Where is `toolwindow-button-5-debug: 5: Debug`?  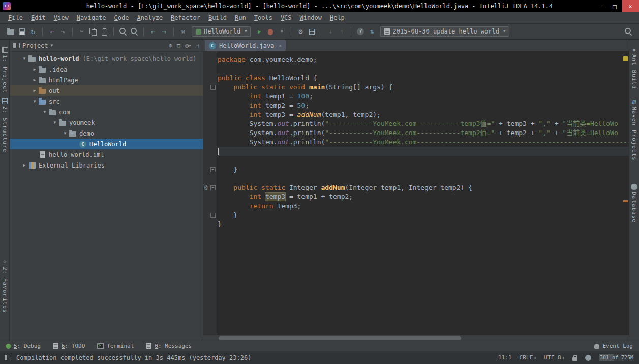
toolwindow-button-5-debug: 5: Debug is located at coordinates (23, 346).